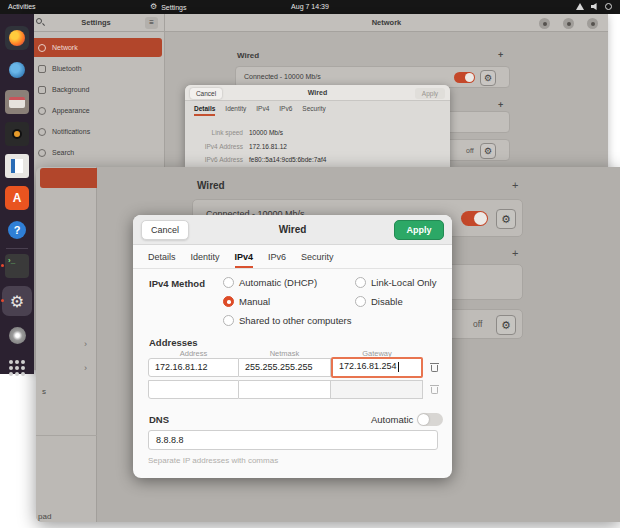 The image size is (620, 528). Describe the element at coordinates (288, 160) in the screenshot. I see `detail-value: fe80::5a14:9cd5:6bde:7af4` at that location.